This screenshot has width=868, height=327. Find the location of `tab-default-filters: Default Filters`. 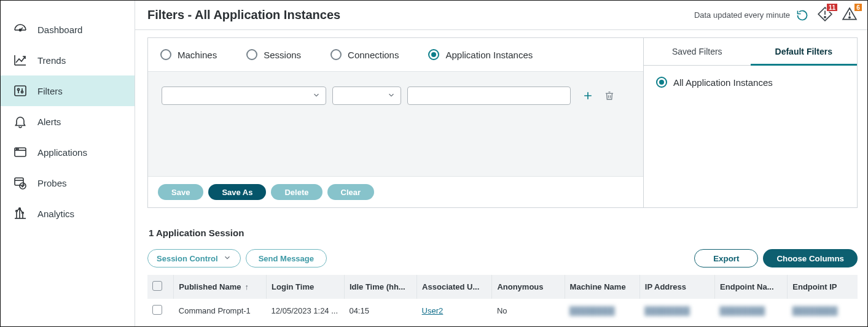

tab-default-filters: Default Filters is located at coordinates (804, 52).